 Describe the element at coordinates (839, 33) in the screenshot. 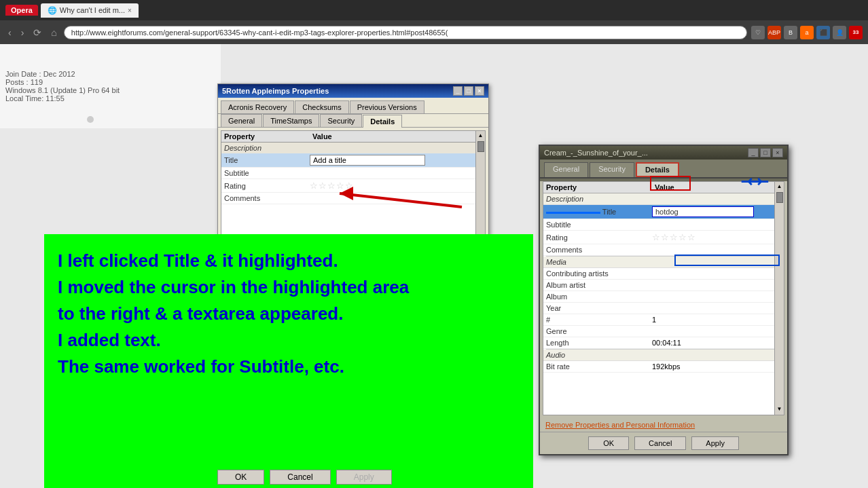

I see `tool4-icon: 👤` at that location.